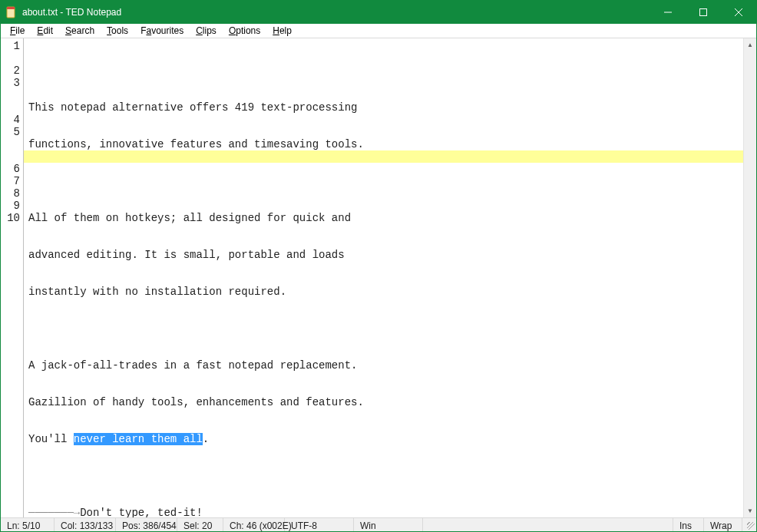 The height and width of the screenshot is (532, 757). I want to click on status-encoding: UTF-8, so click(319, 525).